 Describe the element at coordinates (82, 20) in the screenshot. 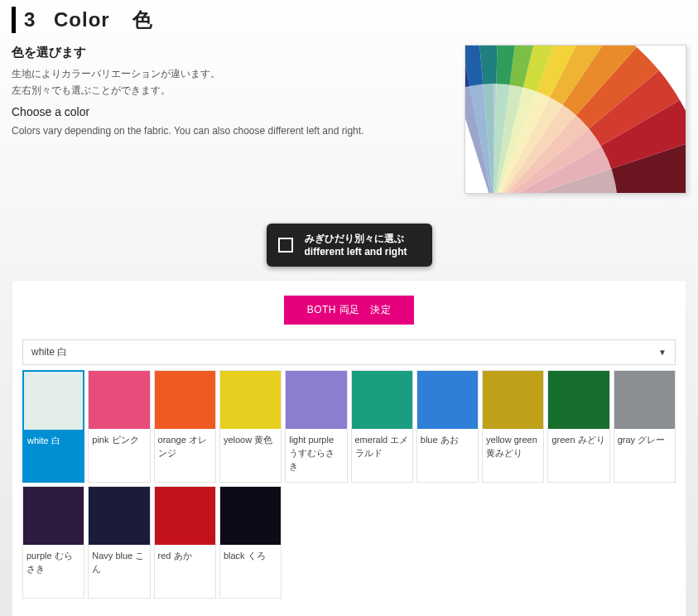

I see `section-title-en: Color` at that location.